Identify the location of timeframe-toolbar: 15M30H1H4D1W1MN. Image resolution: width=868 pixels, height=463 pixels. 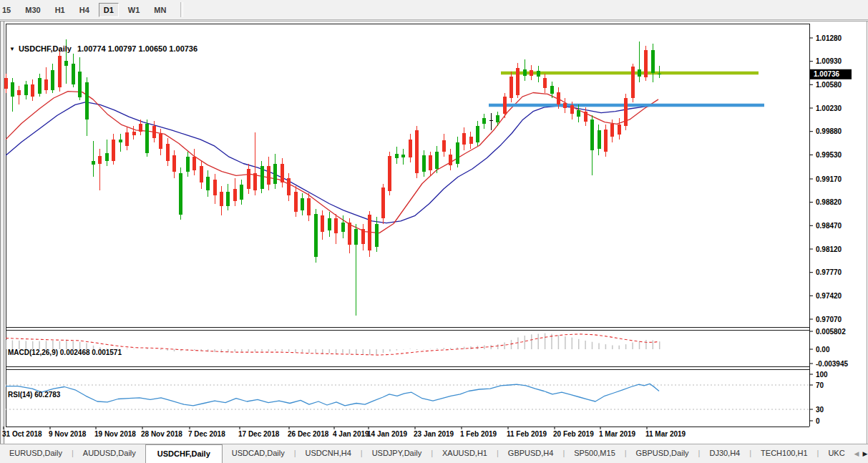
(434, 10).